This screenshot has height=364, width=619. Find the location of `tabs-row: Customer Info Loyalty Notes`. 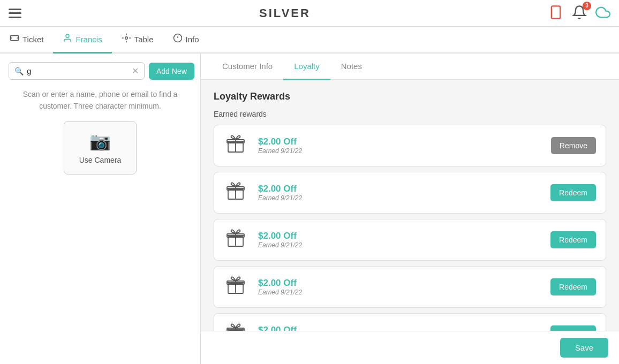

tabs-row: Customer Info Loyalty Notes is located at coordinates (410, 67).